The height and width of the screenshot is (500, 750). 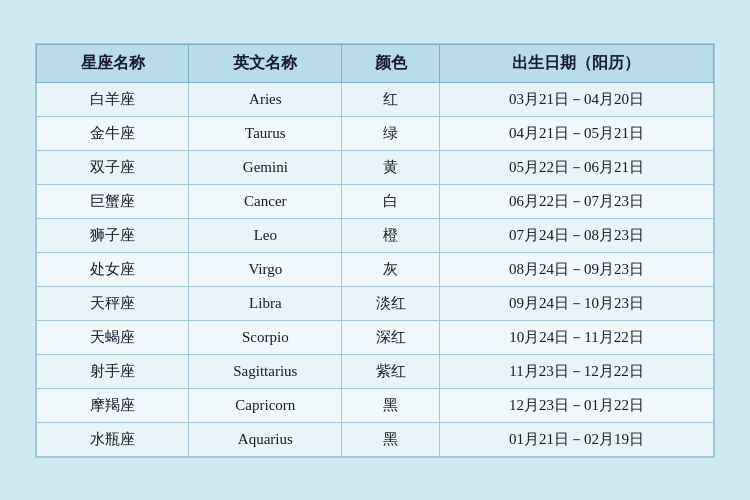 I want to click on table-row: 摩羯座Capricorn黑12月23日－01月22日, so click(x=376, y=405).